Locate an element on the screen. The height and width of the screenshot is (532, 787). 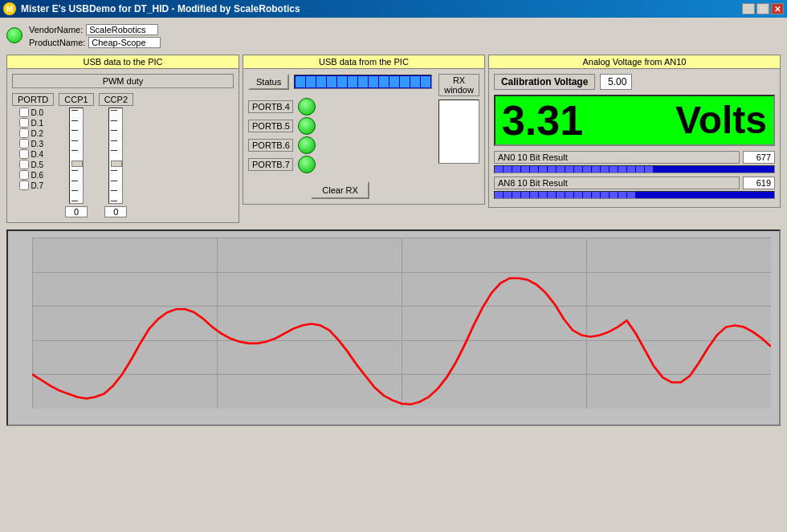
portb4-led is located at coordinates (307, 107).